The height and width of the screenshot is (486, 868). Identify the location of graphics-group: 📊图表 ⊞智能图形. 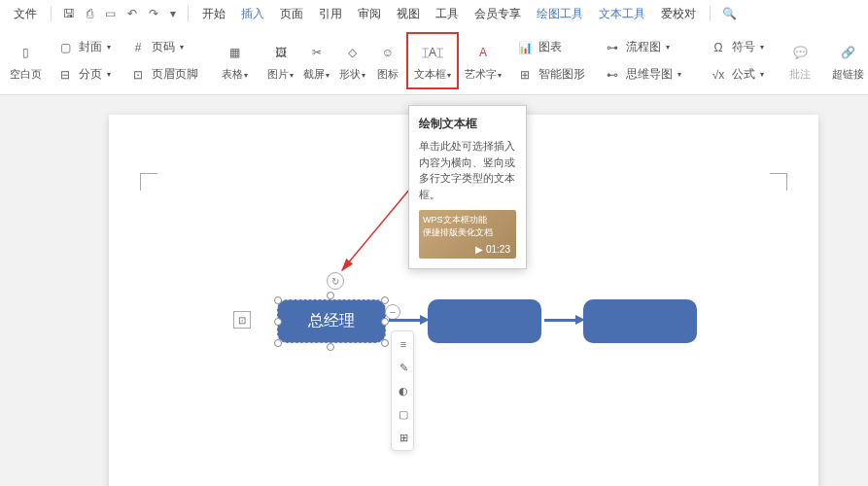
(550, 61).